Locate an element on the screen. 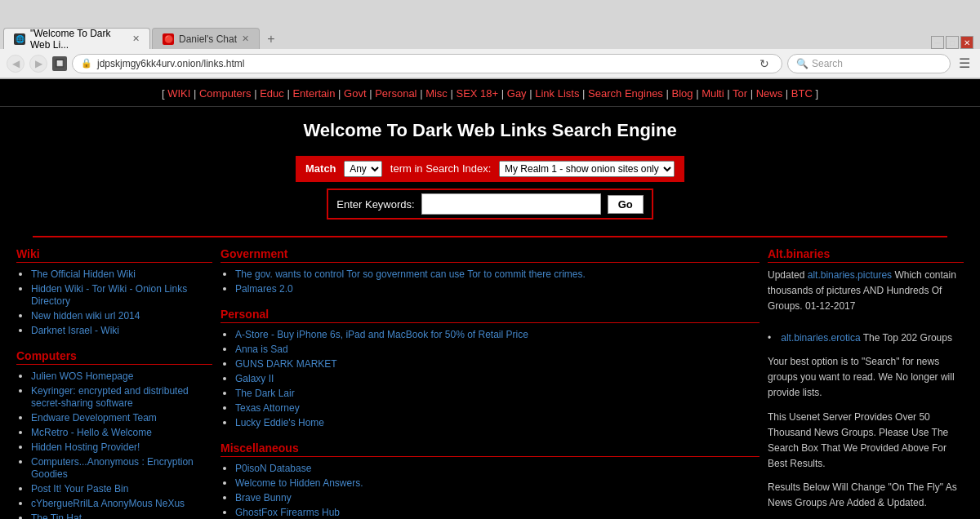 The width and height of the screenshot is (980, 519). address-text: jdpskjmgy6kk4urv.onion/links.html is located at coordinates (424, 64).